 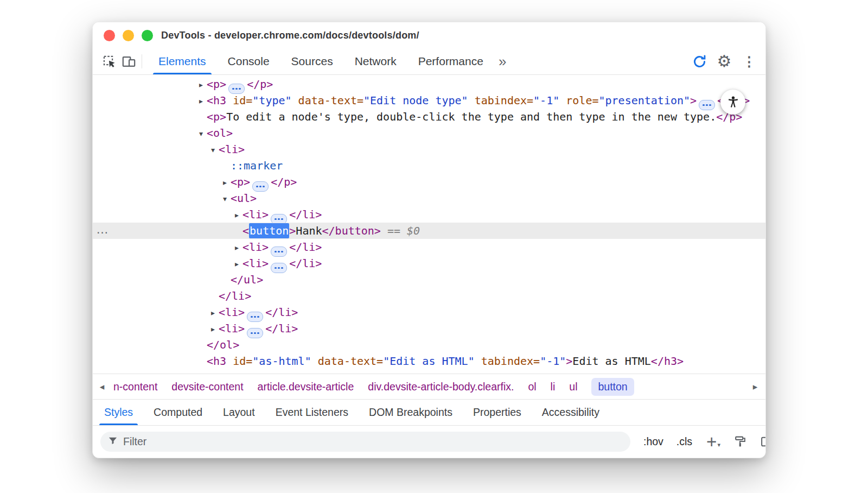 What do you see at coordinates (306, 387) in the screenshot?
I see `breadcrumb-item-article-devsite-article: article.devsite-article` at bounding box center [306, 387].